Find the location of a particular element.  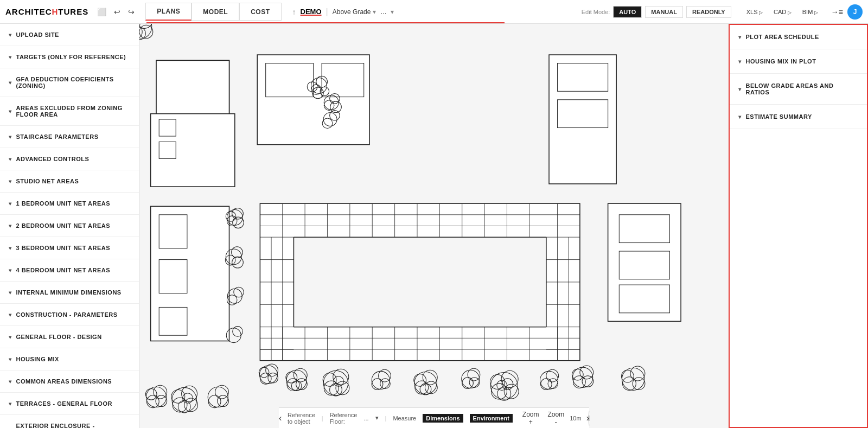

bottom-bar: ‹ Reference to object | Reference Floor:… is located at coordinates (434, 418).